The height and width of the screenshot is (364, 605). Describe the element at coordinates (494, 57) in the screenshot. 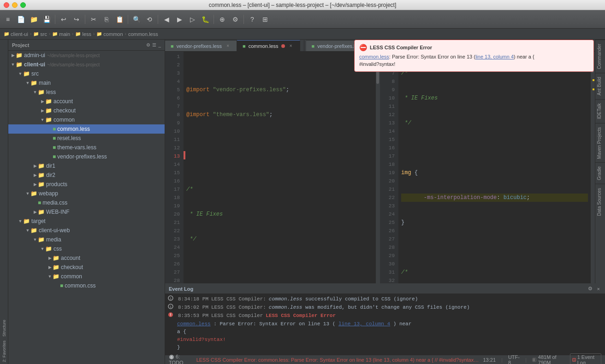

I see `error-line-link: line 13, column 4` at that location.